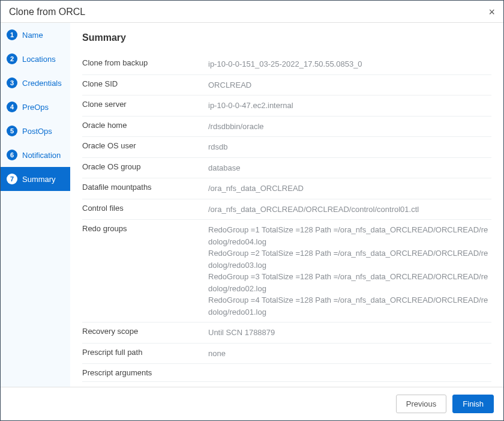  I want to click on step-number-badge: 5, so click(12, 131).